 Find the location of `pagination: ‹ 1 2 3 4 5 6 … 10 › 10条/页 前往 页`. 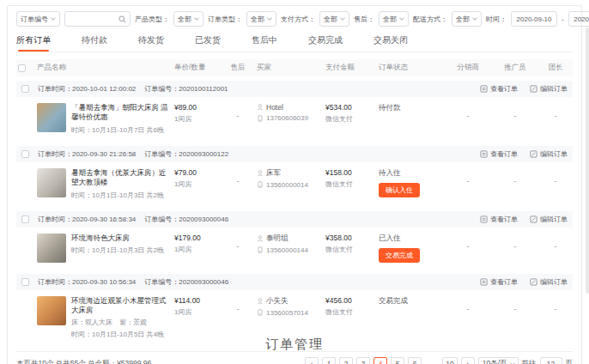

pagination: ‹ 1 2 3 4 5 6 … 10 › 10条/页 前往 页 is located at coordinates (439, 361).